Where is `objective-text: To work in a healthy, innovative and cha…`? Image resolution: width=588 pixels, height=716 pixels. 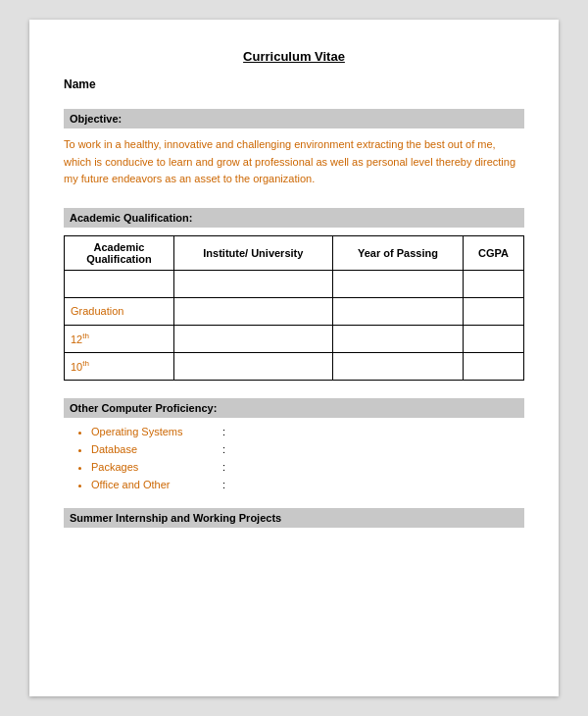
objective-text: To work in a healthy, innovative and cha… is located at coordinates (294, 163).